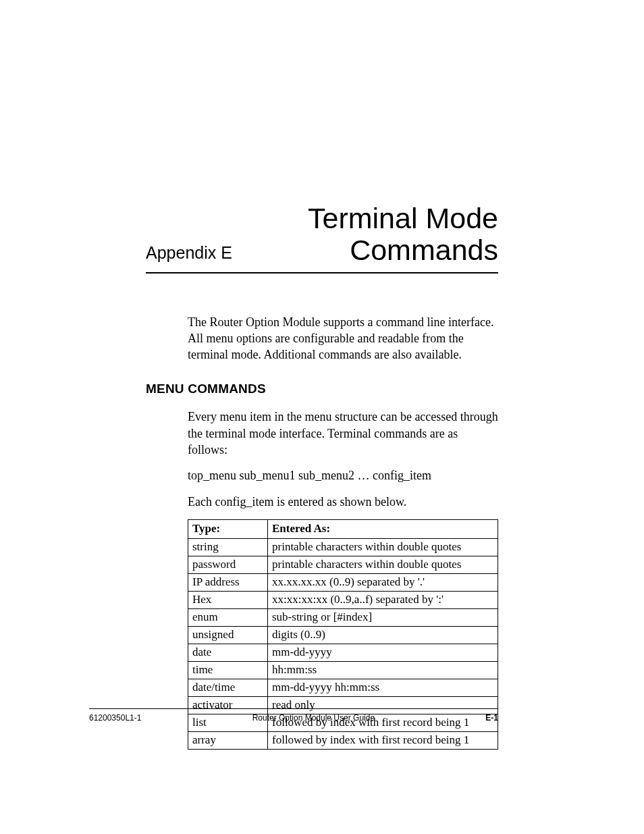  I want to click on table-row: date/timemm-dd-yyyy hh:mm:ss, so click(343, 687).